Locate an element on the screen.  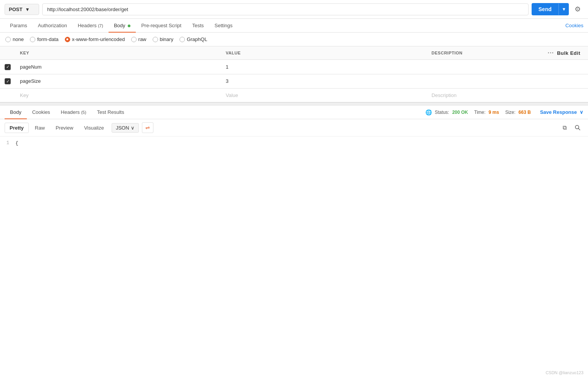
fmt-tab-preview: Preview is located at coordinates (64, 128).